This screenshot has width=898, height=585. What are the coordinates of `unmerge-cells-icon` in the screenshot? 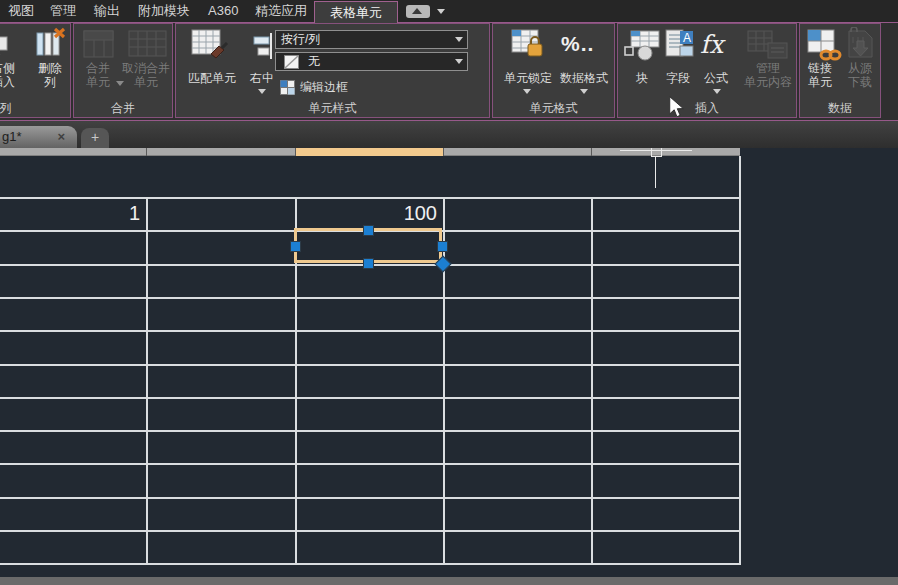 It's located at (148, 44).